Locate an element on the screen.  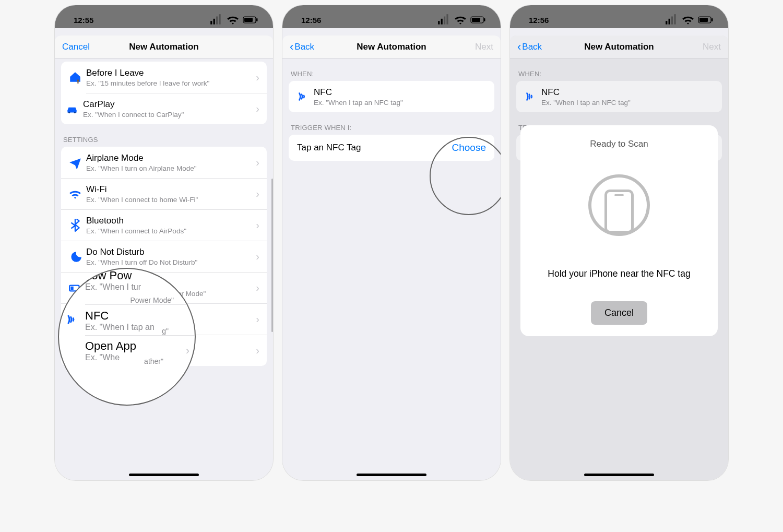
row-nfc-summary: NFC Ex. "When I tap an NFC tag" is located at coordinates (619, 97).